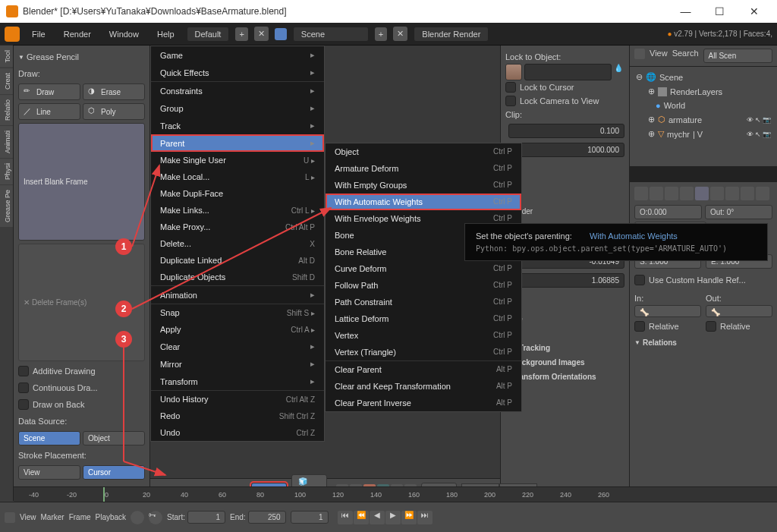  What do you see at coordinates (758, 120) in the screenshot?
I see `cursor-icon: ↖` at bounding box center [758, 120].